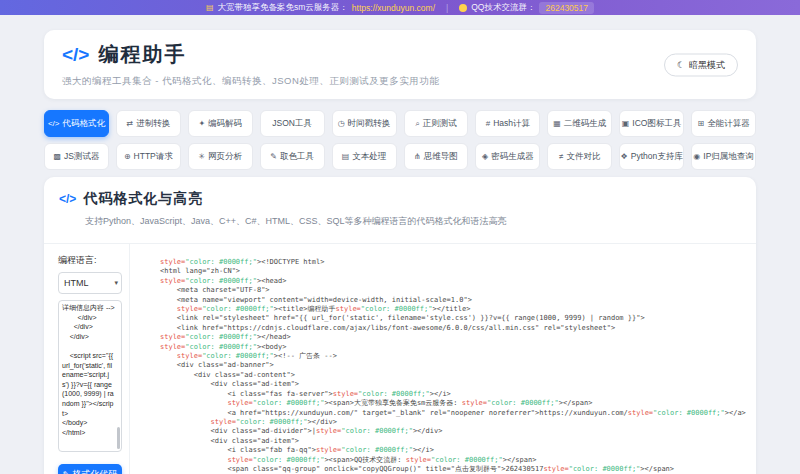  Describe the element at coordinates (454, 394) in the screenshot. I see `code-line: <i class="fas fa-server">style="color: #…` at that location.